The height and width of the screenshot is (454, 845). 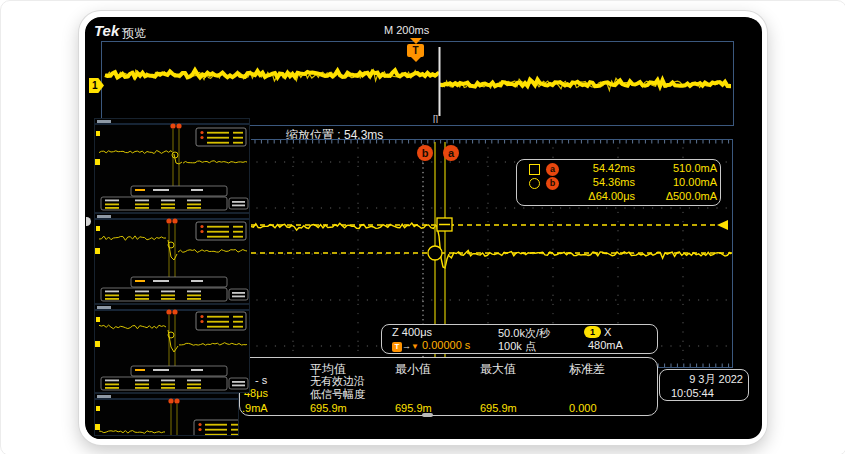 I want to click on meas-row2-status: 低信号幅度, so click(x=338, y=394).